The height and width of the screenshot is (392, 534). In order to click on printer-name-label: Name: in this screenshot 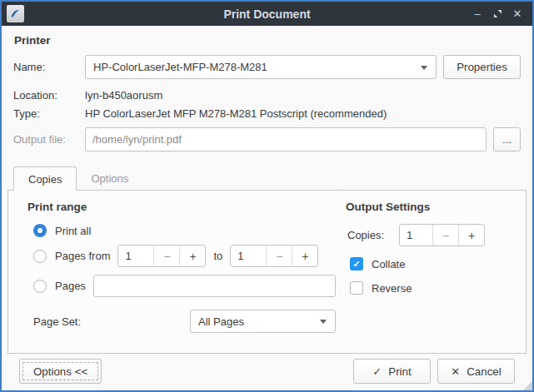, I will do `click(49, 67)`.